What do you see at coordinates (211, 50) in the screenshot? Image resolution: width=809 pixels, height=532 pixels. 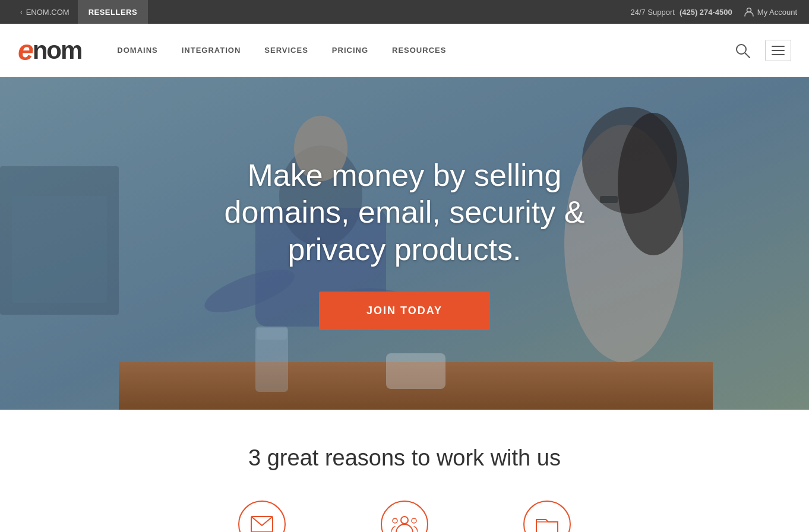 I see `nav-integration: INTEGRATION` at bounding box center [211, 50].